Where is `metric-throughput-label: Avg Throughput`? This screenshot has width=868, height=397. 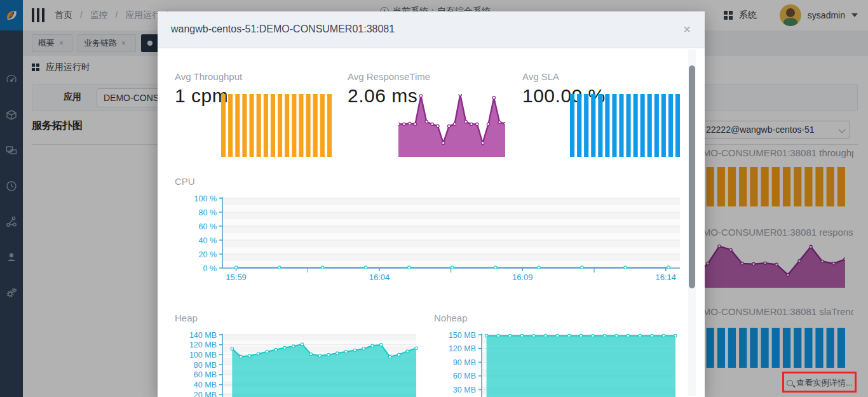
metric-throughput-label: Avg Throughput is located at coordinates (208, 76).